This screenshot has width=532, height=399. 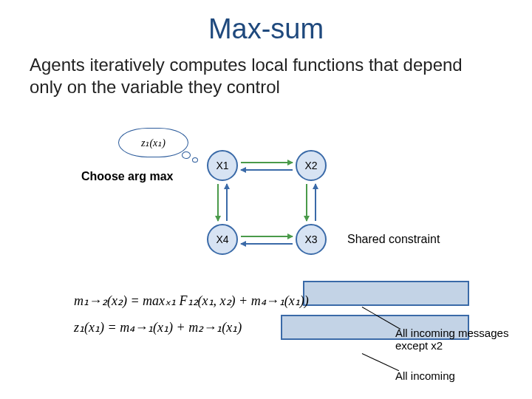 What do you see at coordinates (218, 202) in the screenshot?
I see `arrow-x1-x4` at bounding box center [218, 202].